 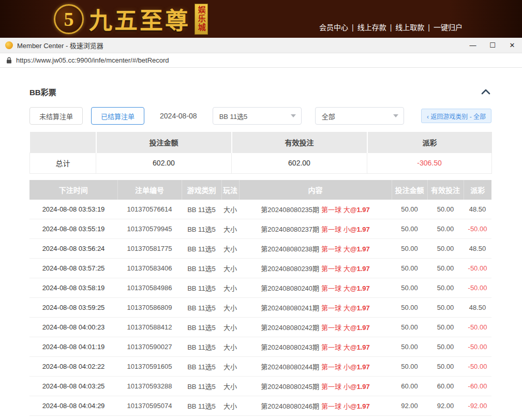 I want to click on table-row: 2024-08-08 04:01:19 101370590027 BB 11选5…, so click(x=261, y=347).